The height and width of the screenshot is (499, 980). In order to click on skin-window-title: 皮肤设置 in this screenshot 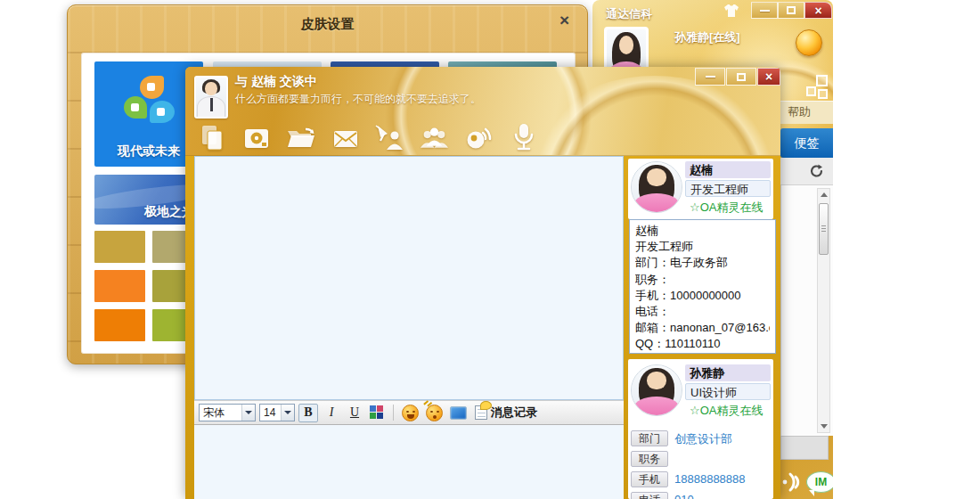, I will do `click(328, 25)`.